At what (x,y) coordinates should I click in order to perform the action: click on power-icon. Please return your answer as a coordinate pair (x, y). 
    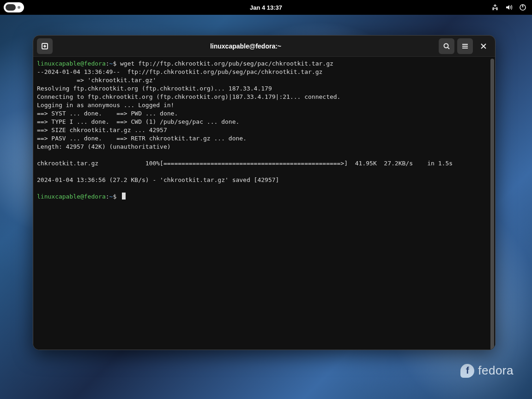
    Looking at the image, I should click on (523, 7).